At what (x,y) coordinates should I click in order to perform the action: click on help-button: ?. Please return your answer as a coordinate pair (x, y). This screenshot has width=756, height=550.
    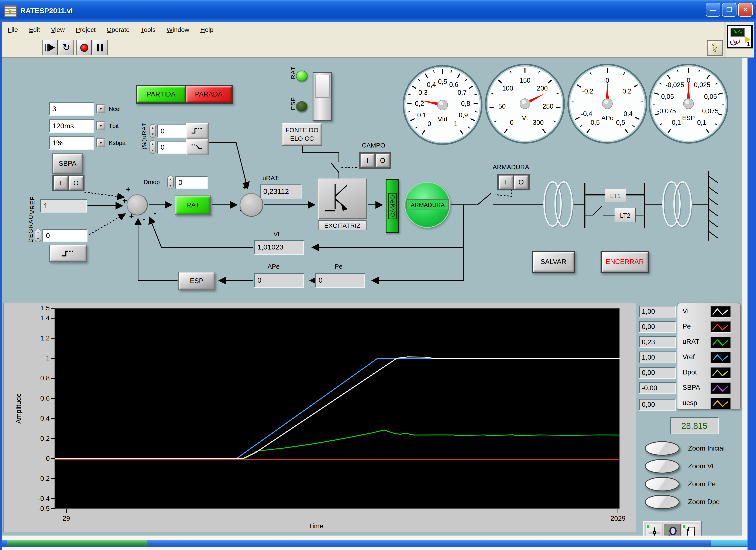
    Looking at the image, I should click on (715, 48).